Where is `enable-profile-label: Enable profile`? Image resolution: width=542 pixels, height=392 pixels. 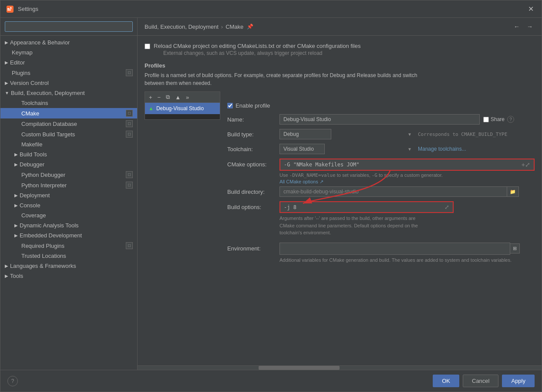 enable-profile-label: Enable profile is located at coordinates (253, 105).